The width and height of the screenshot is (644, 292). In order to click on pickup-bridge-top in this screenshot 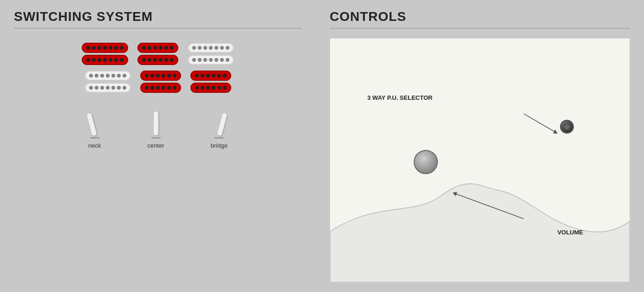, I will do `click(211, 54)`.